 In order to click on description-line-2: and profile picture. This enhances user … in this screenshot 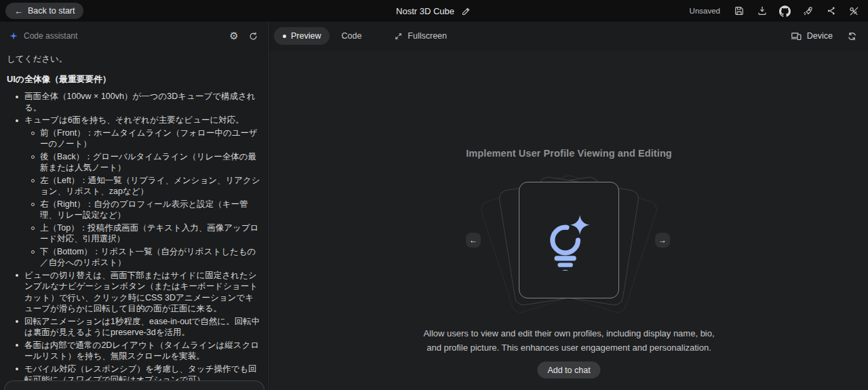, I will do `click(569, 347)`.